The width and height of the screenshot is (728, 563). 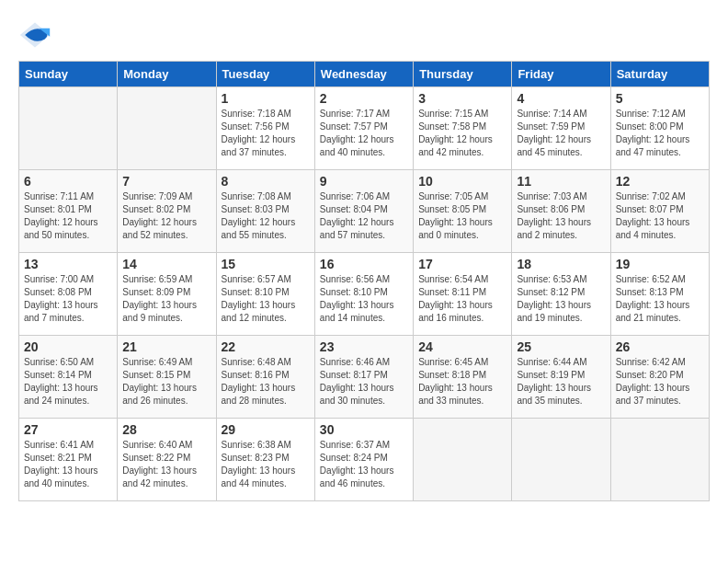 What do you see at coordinates (463, 212) in the screenshot?
I see `calendar-cell: 10Sunrise: 7:05 AM Sunset: 8:05 PM Dayli…` at bounding box center [463, 212].